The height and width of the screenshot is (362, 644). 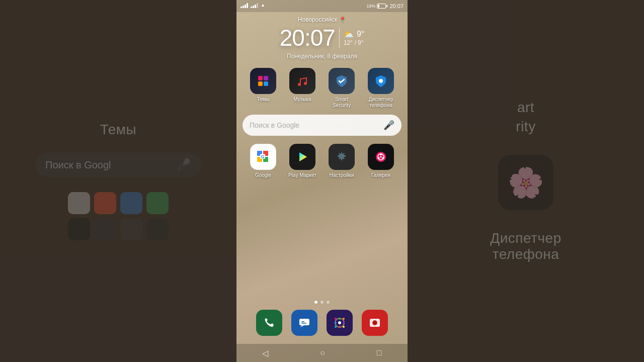 I want to click on page-dots, so click(x=322, y=302).